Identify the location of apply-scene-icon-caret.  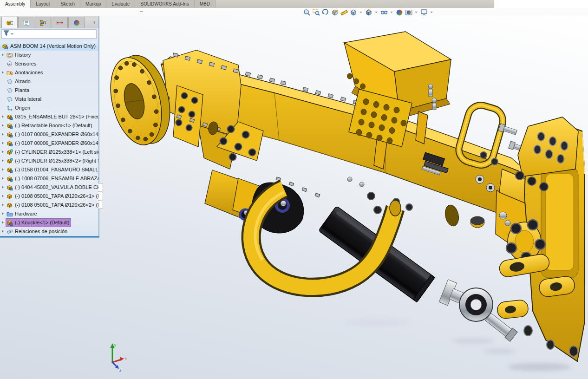
(416, 12).